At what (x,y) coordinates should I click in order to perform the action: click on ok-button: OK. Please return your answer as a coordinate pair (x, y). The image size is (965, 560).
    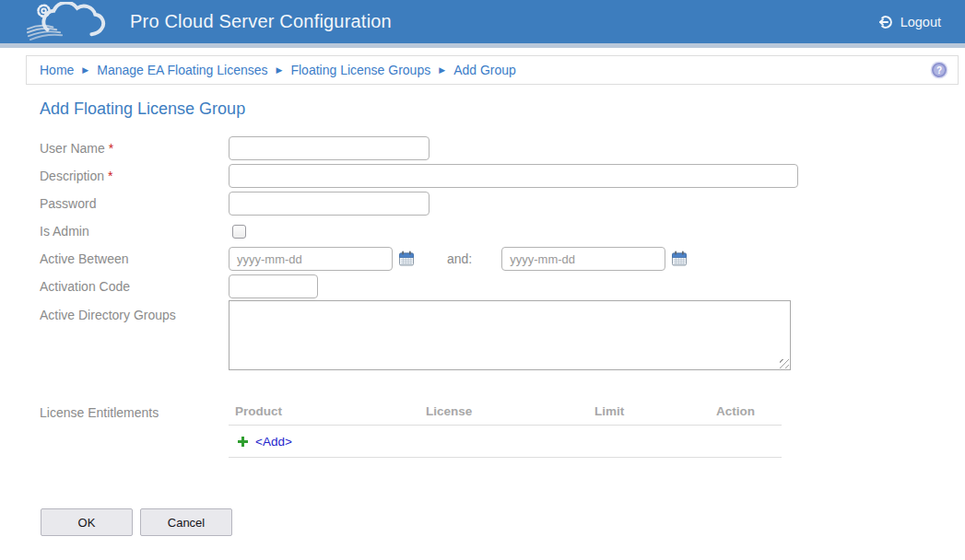
    Looking at the image, I should click on (87, 522).